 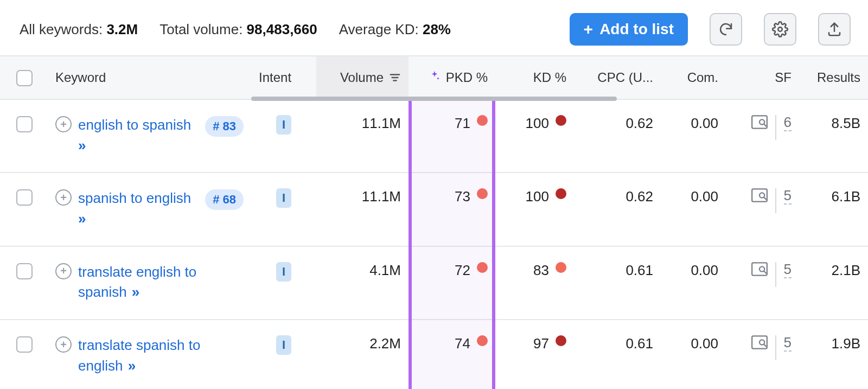 I want to click on col-sf: SF, so click(x=763, y=78).